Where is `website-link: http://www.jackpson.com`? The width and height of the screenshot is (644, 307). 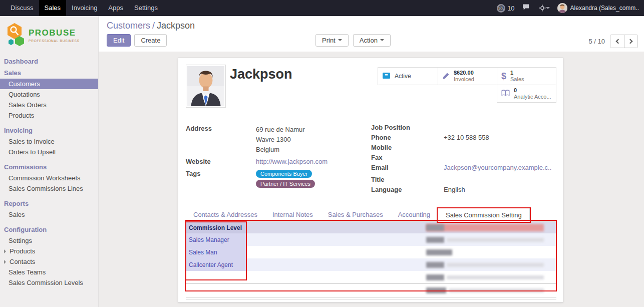
website-link: http://www.jackpson.com is located at coordinates (311, 161).